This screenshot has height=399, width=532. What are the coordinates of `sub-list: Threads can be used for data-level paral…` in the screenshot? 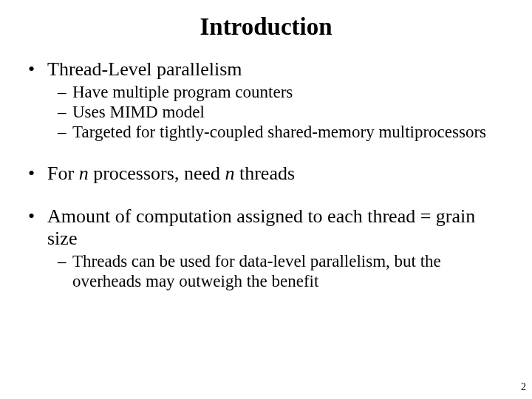 It's located at (282, 271).